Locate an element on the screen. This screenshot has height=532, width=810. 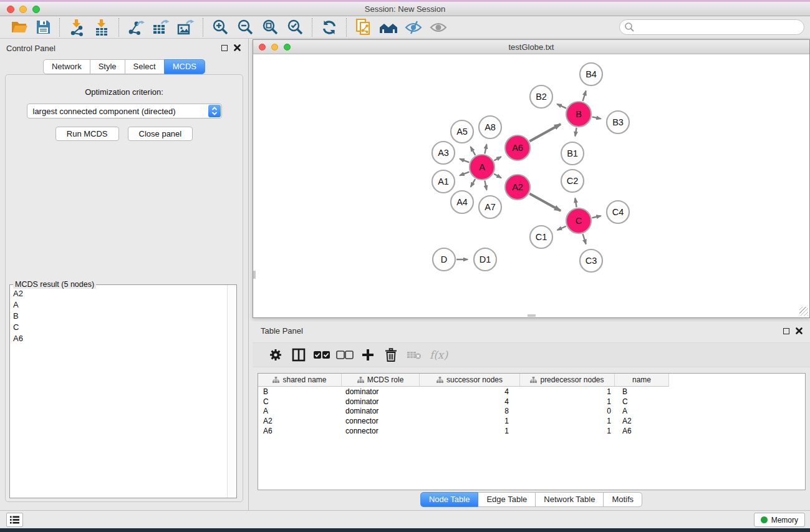
graph-node-A3: A3 is located at coordinates (443, 153).